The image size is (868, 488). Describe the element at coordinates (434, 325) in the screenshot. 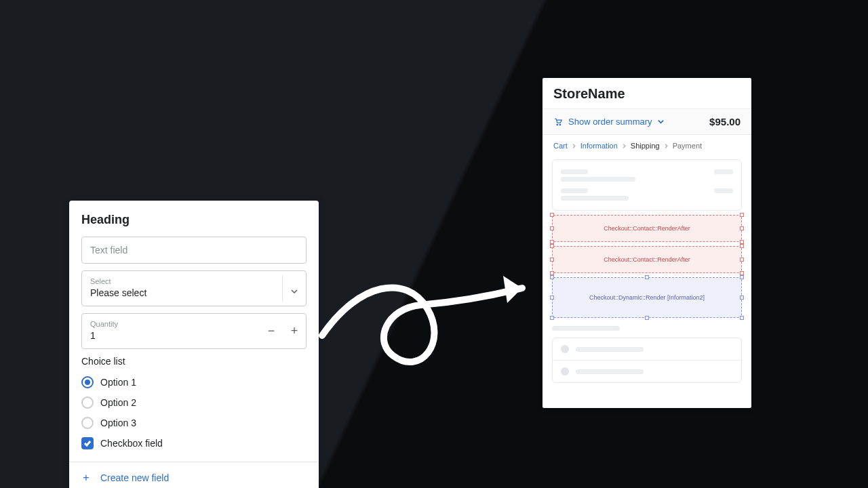

I see `arrow-illustration` at that location.